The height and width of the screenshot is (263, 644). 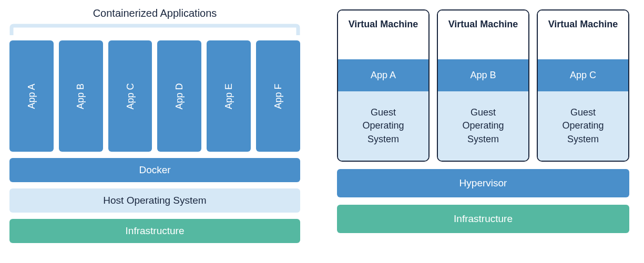 I want to click on vm-app-layer: App C, so click(x=583, y=76).